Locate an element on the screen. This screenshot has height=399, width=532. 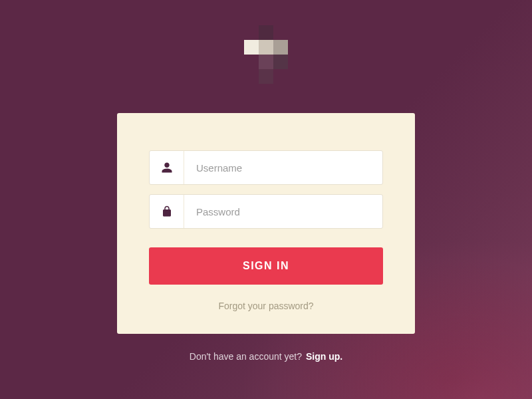
user-icon is located at coordinates (167, 168).